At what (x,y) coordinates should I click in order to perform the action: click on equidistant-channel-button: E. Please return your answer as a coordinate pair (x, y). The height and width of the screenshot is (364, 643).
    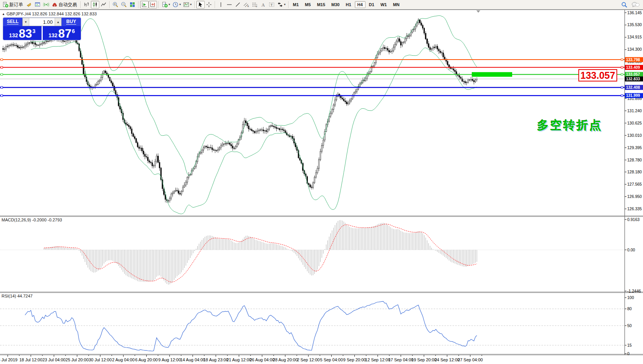
    Looking at the image, I should click on (246, 5).